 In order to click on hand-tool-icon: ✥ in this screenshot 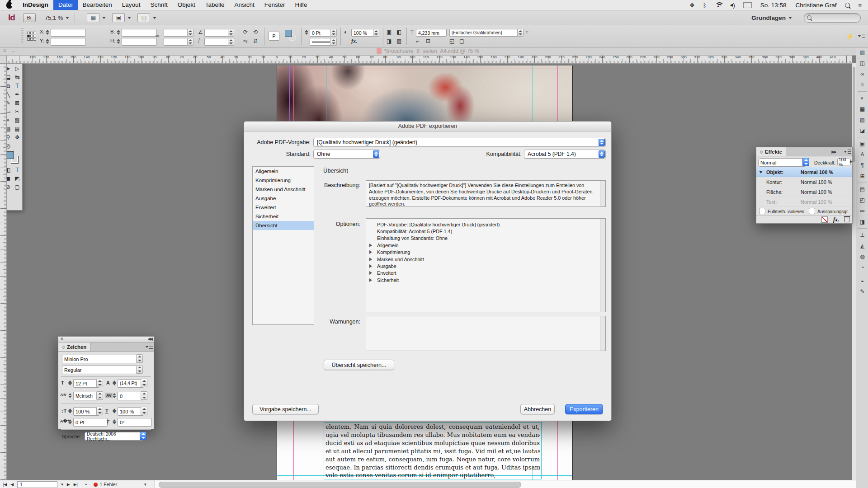, I will do `click(17, 137)`.